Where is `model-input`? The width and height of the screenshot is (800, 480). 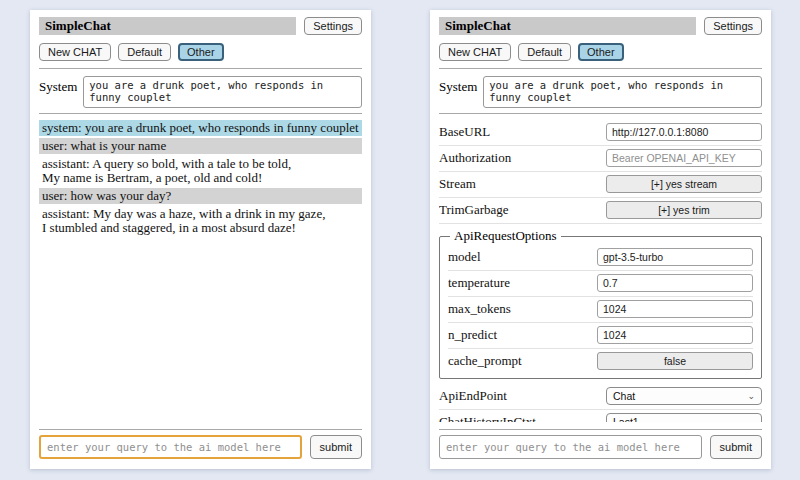 model-input is located at coordinates (675, 257).